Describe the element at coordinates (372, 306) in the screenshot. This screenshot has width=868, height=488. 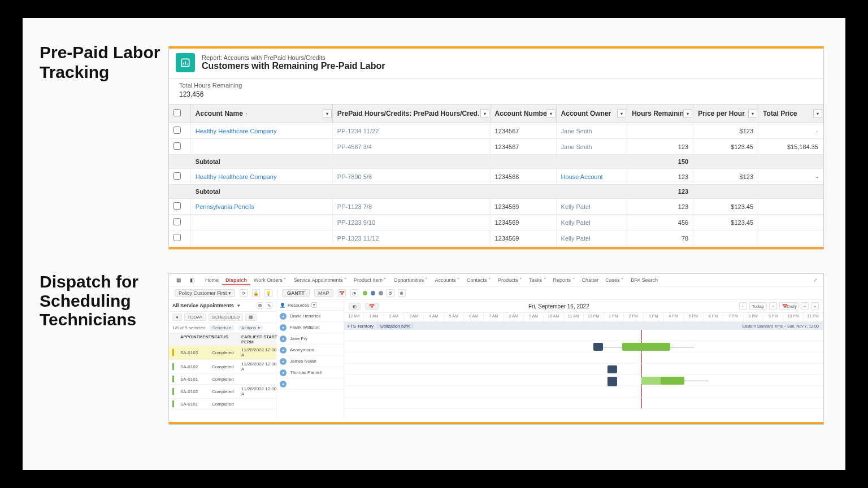
I see `date-select: 📅` at that location.